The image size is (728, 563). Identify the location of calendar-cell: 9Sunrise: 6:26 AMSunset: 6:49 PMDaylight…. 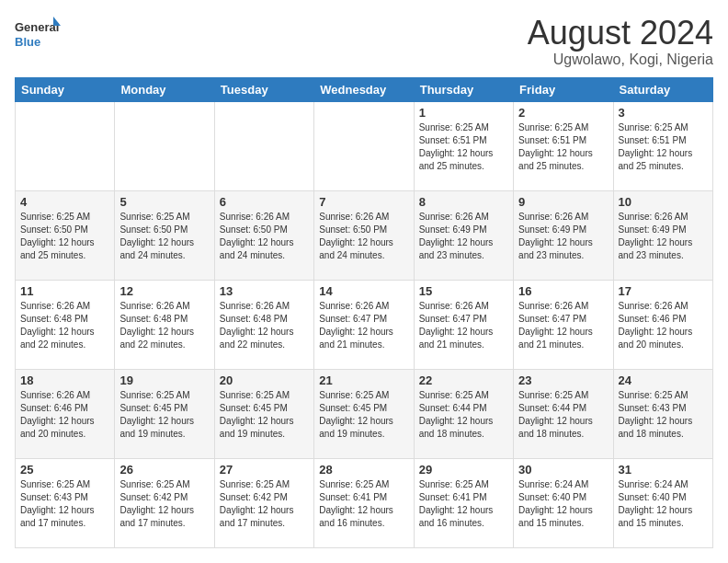
(563, 236).